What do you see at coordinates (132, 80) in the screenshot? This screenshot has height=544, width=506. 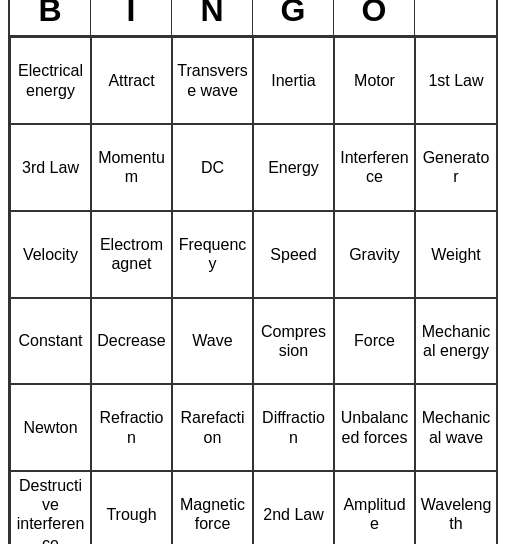 I see `bingo-cell-1: Attract` at bounding box center [132, 80].